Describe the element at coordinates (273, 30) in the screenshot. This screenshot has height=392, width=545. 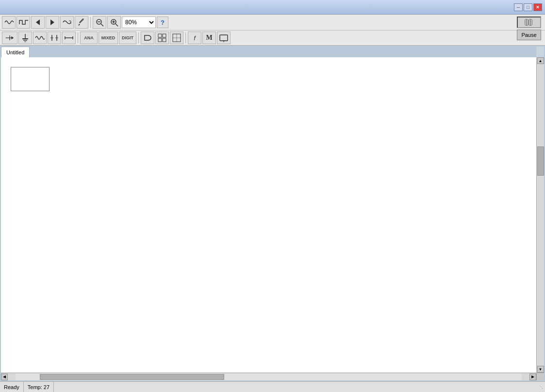
I see `toolbar-area: 80% 50% 75% 100% 125% 150% 200% ? Pause` at that location.